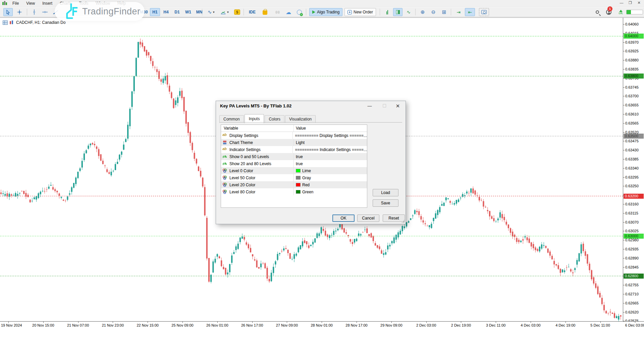  I want to click on auto-scroll-button: ⇥, so click(459, 12).